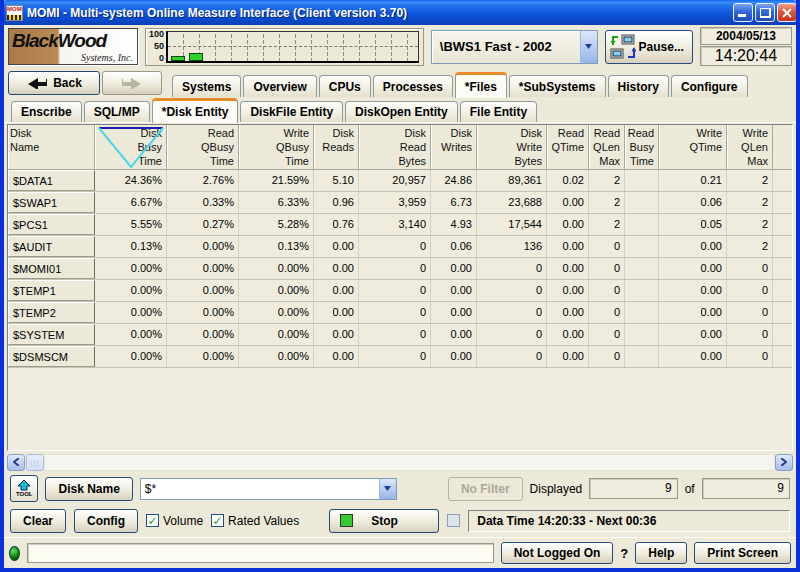  I want to click on subtab-diskopen-entity: DiskOpen Entity, so click(402, 112).